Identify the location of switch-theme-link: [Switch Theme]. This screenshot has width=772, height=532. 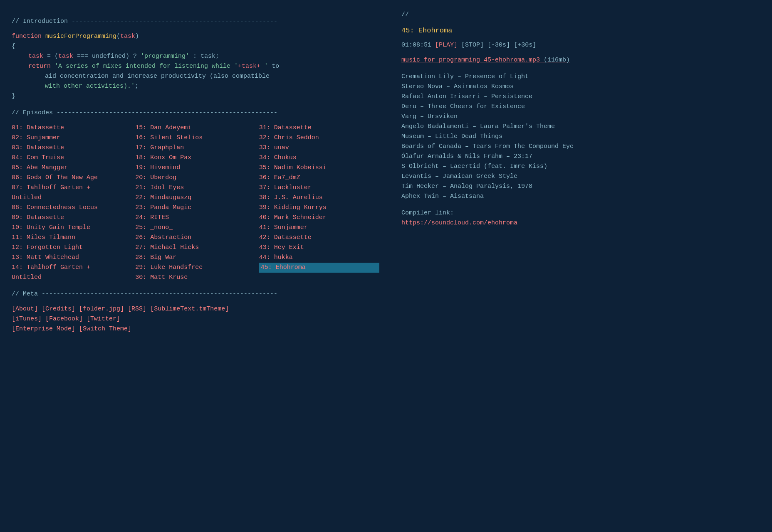
(105, 329).